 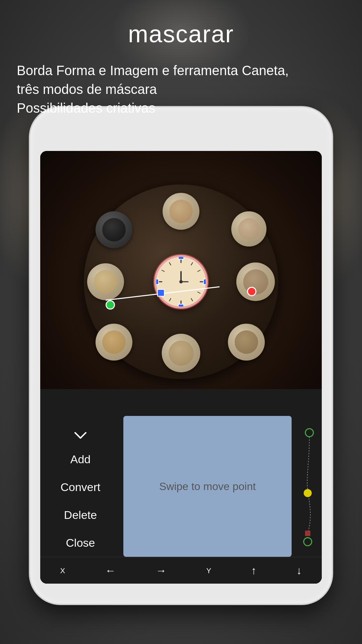 What do you see at coordinates (86, 108) in the screenshot?
I see `subtitle-line3: Possibilidades criativas` at bounding box center [86, 108].